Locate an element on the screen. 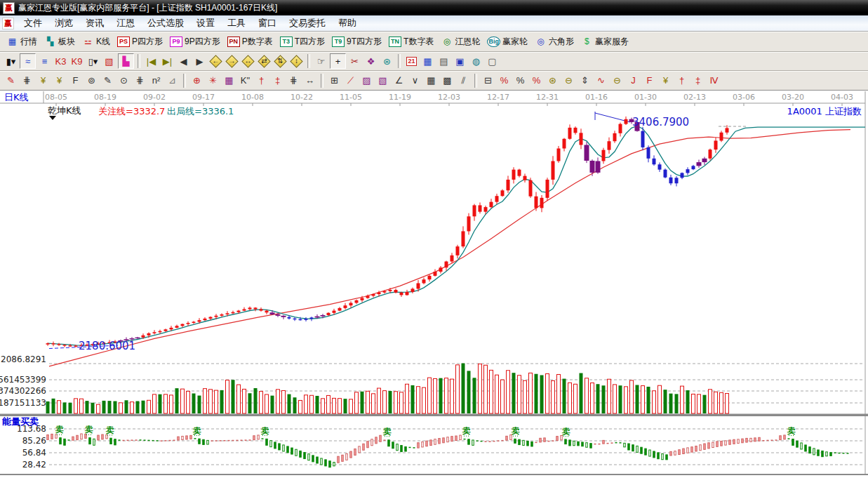 The height and width of the screenshot is (478, 868). angle-flag-button: ⊿ is located at coordinates (173, 81).